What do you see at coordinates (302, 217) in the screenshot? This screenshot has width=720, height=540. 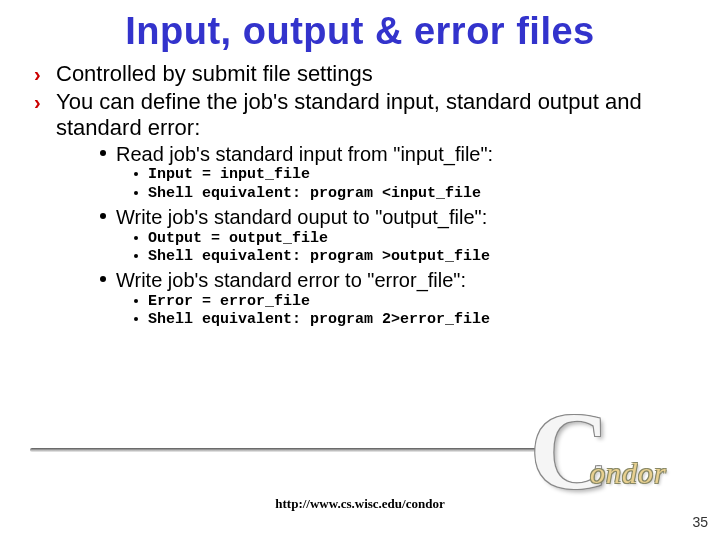 I see `sub-2-text: Write job's standard ouput to "output_fi…` at bounding box center [302, 217].